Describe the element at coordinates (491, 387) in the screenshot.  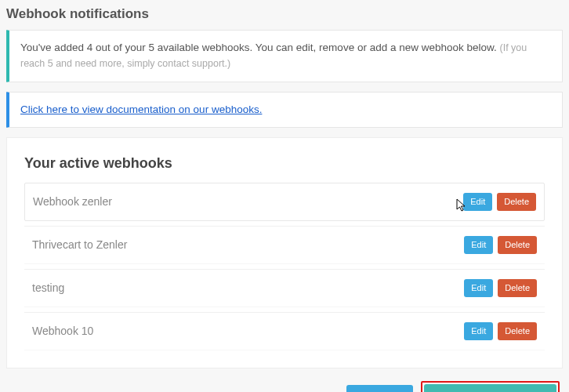
I see `add-webhook-highlight: + Add another webhook` at that location.